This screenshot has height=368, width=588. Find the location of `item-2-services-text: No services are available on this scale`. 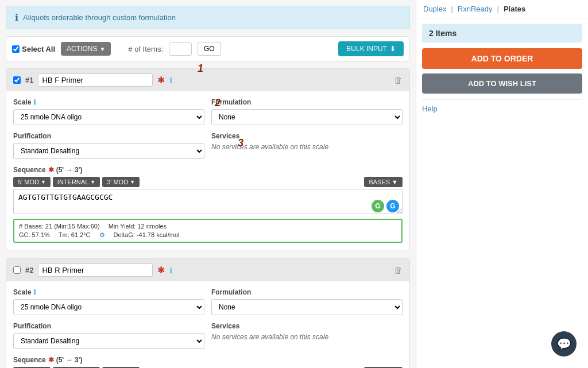

item-2-services-text: No services are available on this scale is located at coordinates (307, 337).